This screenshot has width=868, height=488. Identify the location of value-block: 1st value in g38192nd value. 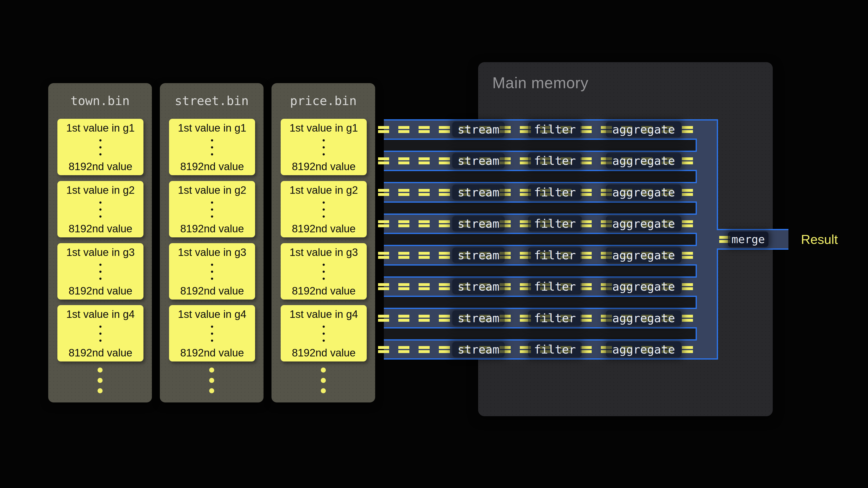
(212, 271).